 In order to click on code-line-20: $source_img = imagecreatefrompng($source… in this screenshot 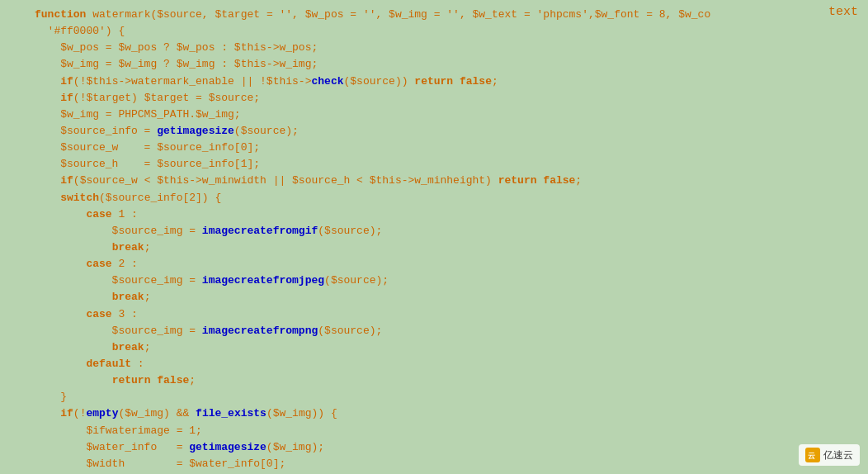, I will do `click(437, 331)`.